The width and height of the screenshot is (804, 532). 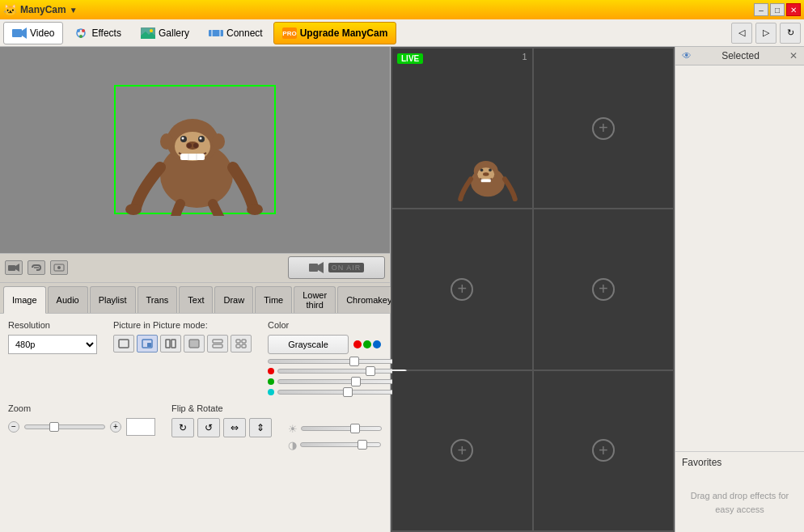 I want to click on pip-split-h, so click(x=218, y=344).